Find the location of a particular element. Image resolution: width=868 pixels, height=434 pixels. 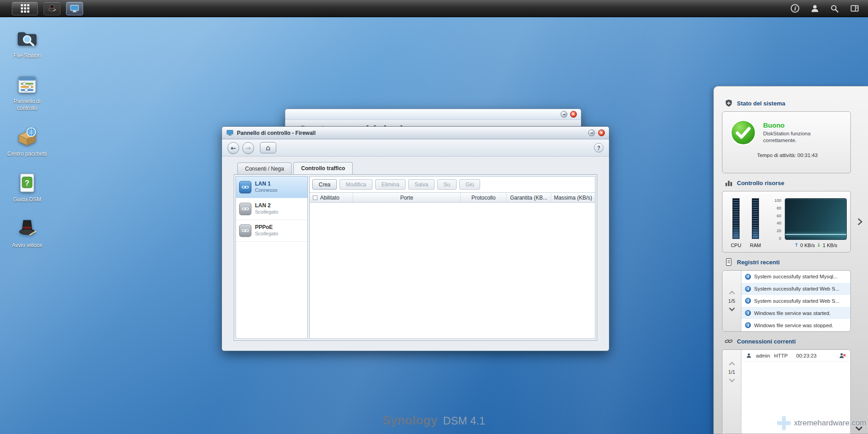

log-row: i Windows file service was stopped. is located at coordinates (796, 325).